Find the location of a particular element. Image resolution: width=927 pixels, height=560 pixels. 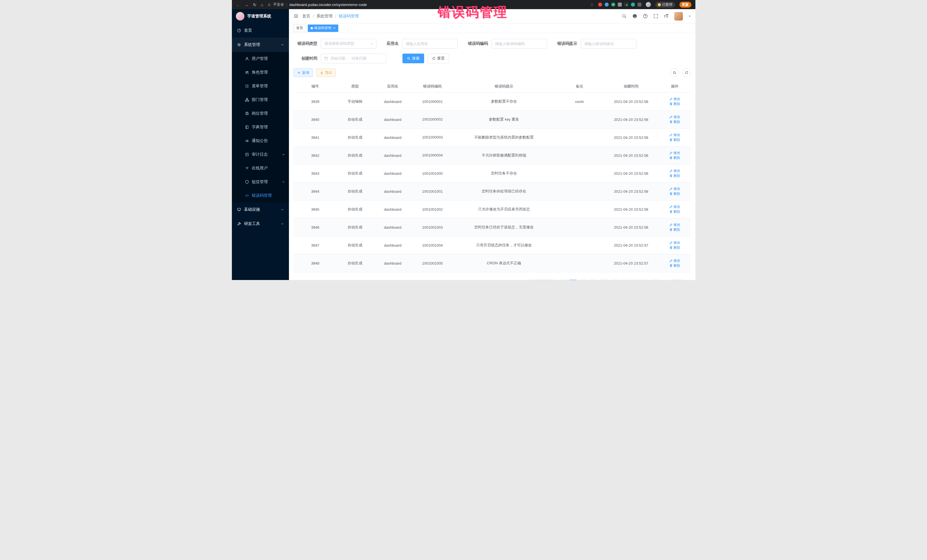

monitor-icon is located at coordinates (239, 210).